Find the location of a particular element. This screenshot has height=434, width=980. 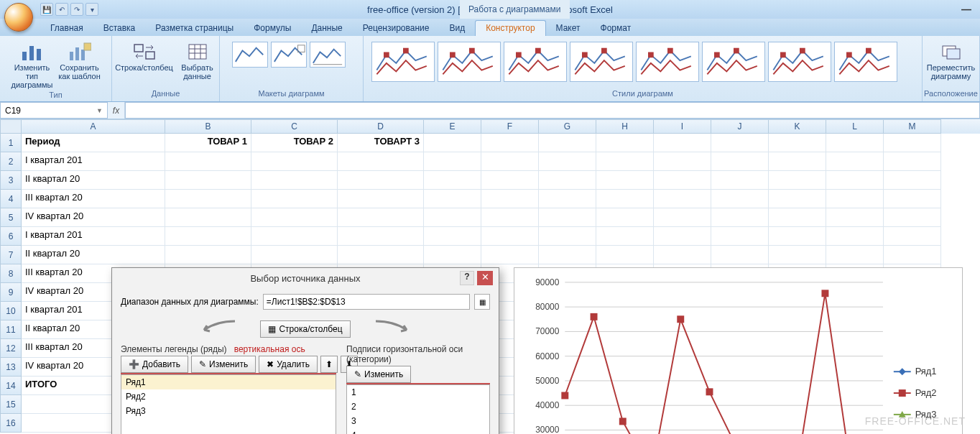

list-item: Ряд1 is located at coordinates (228, 382).